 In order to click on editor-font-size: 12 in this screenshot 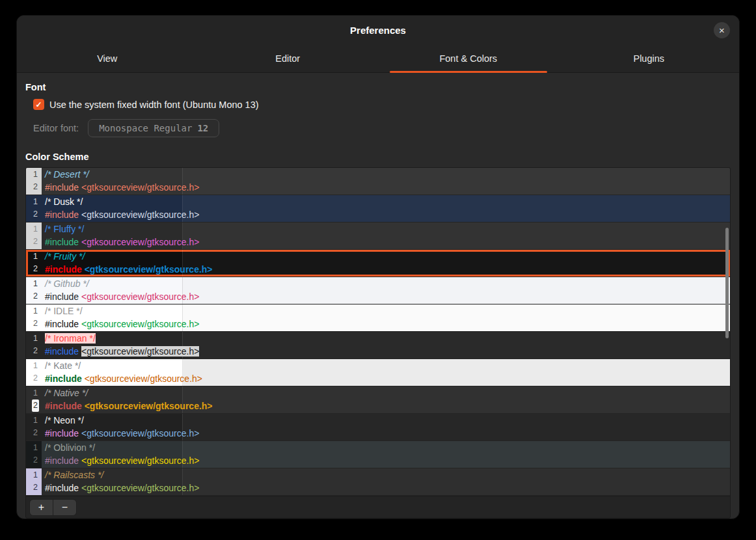, I will do `click(203, 128)`.